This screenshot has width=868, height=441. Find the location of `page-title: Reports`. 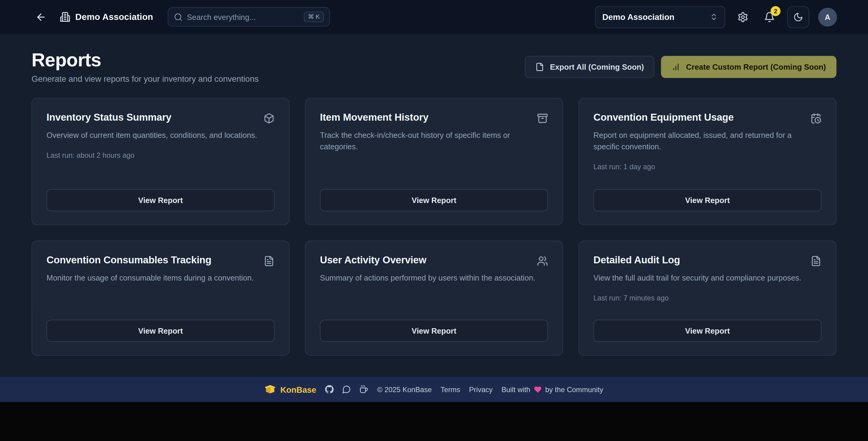

page-title: Reports is located at coordinates (145, 60).